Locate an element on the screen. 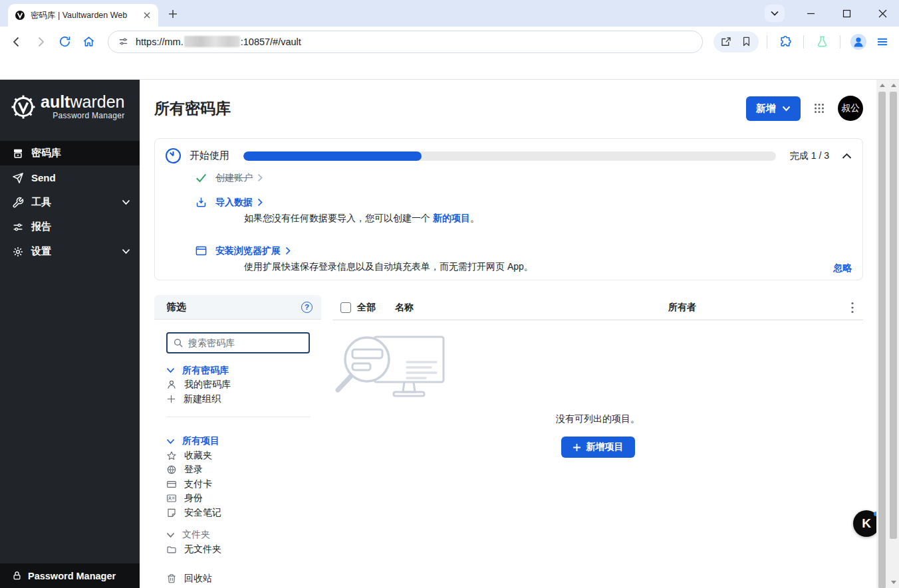  tab-close-icon is located at coordinates (147, 15).